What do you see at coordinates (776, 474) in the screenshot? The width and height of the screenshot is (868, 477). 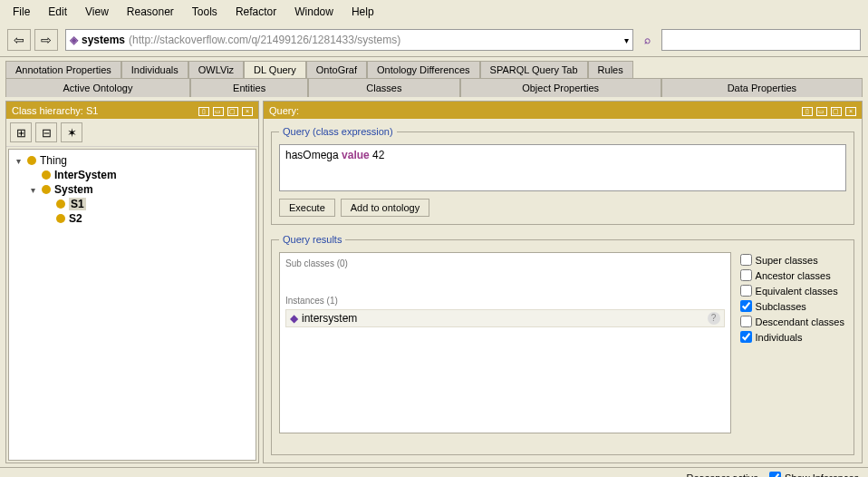 I see `show-inferences-checkbox` at bounding box center [776, 474].